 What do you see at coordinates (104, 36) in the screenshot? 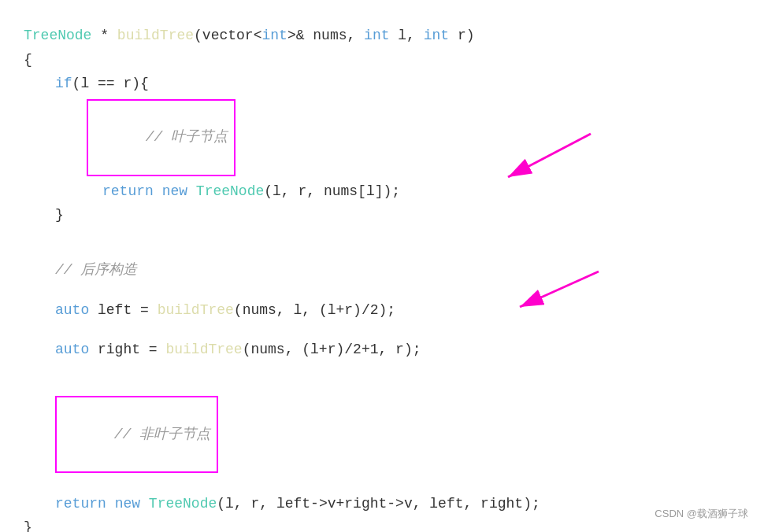
I see `star: *` at bounding box center [104, 36].